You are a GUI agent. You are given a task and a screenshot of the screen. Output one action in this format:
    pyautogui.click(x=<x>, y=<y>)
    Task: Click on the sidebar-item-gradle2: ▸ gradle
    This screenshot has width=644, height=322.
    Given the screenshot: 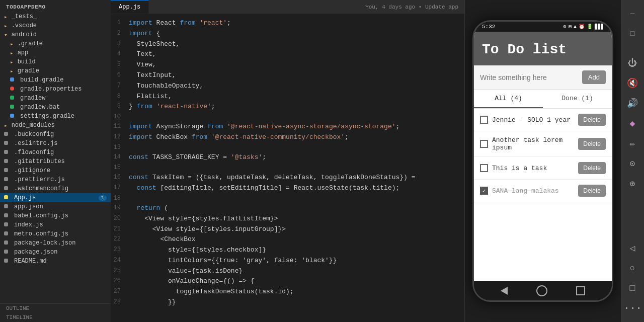 What is the action you would take?
    pyautogui.click(x=55, y=71)
    